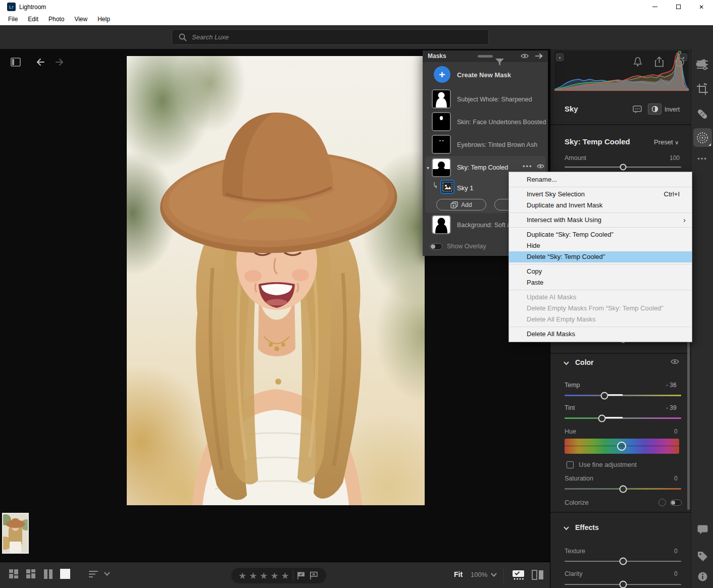 The width and height of the screenshot is (713, 588). Describe the element at coordinates (602, 418) in the screenshot. I see `tint-slider-knob` at that location.